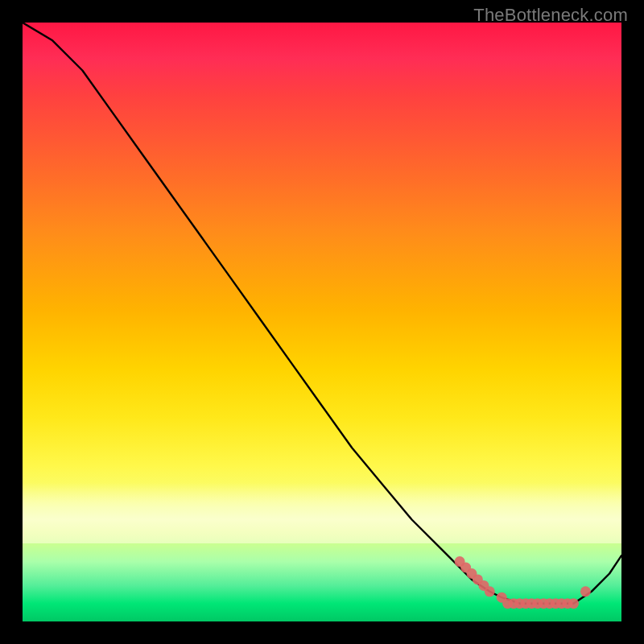  Describe the element at coordinates (551, 15) in the screenshot. I see `watermark-text: TheBottleneck.com` at that location.